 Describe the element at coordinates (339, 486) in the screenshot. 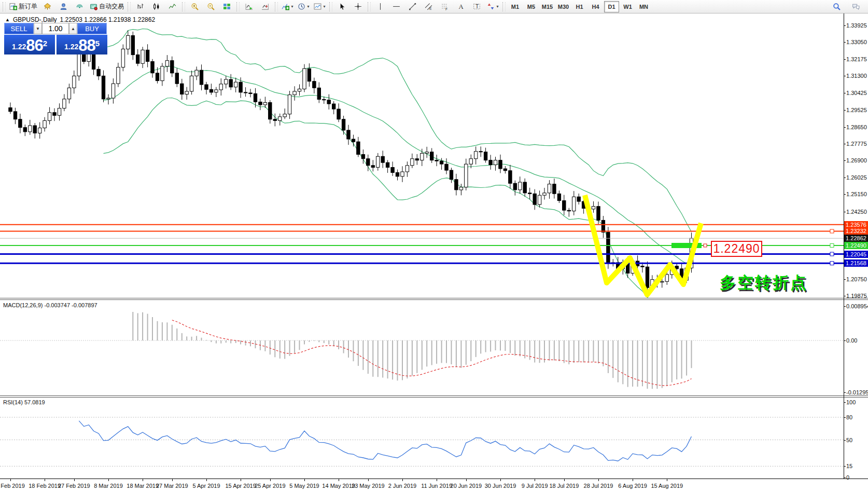

I see `date-tick: 14 May 2019` at that location.